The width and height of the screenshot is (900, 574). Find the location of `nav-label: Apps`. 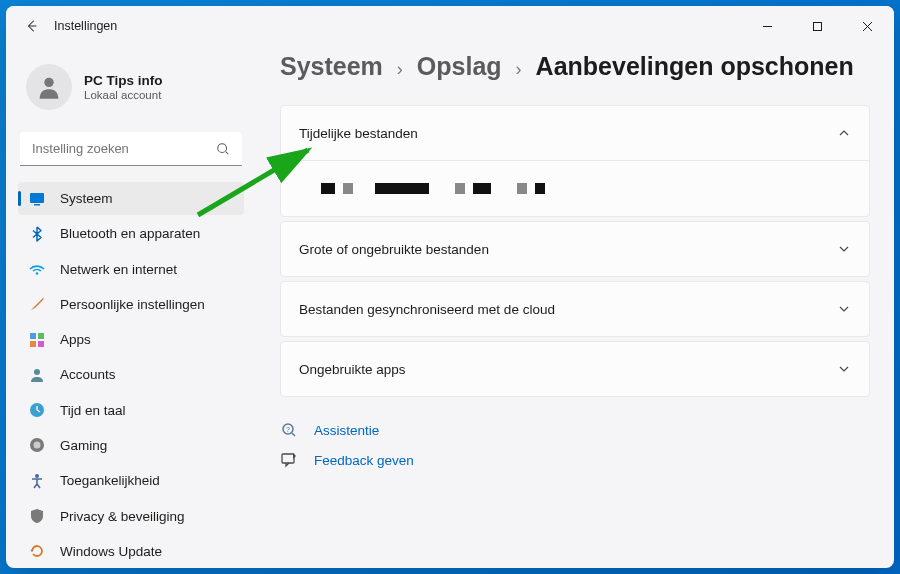

nav-label: Apps is located at coordinates (76, 340).